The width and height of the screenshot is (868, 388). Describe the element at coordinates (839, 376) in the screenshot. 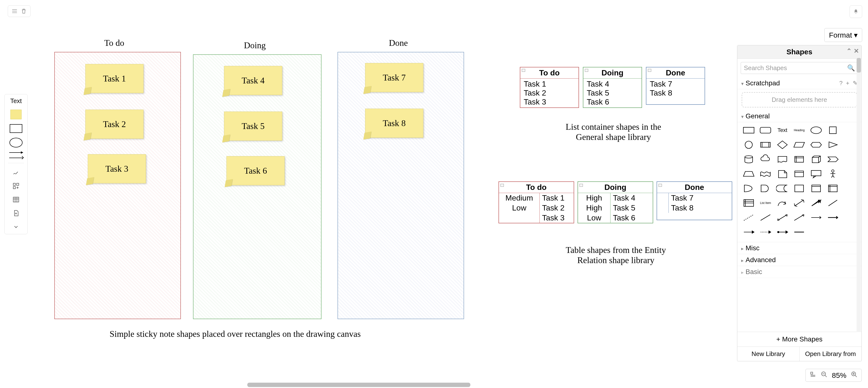

I see `zoom-percent: 85%` at that location.